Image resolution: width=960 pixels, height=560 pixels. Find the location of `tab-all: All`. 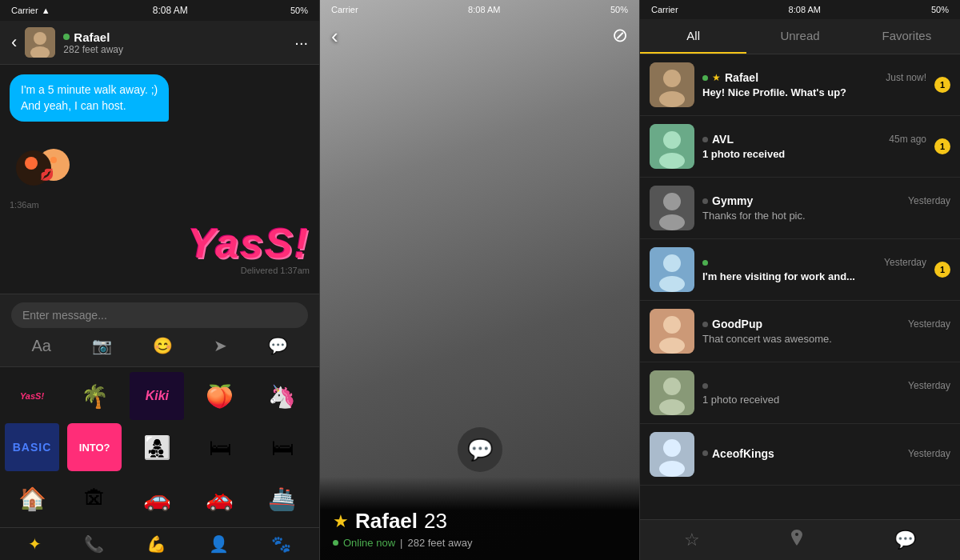

tab-all: All is located at coordinates (693, 37).